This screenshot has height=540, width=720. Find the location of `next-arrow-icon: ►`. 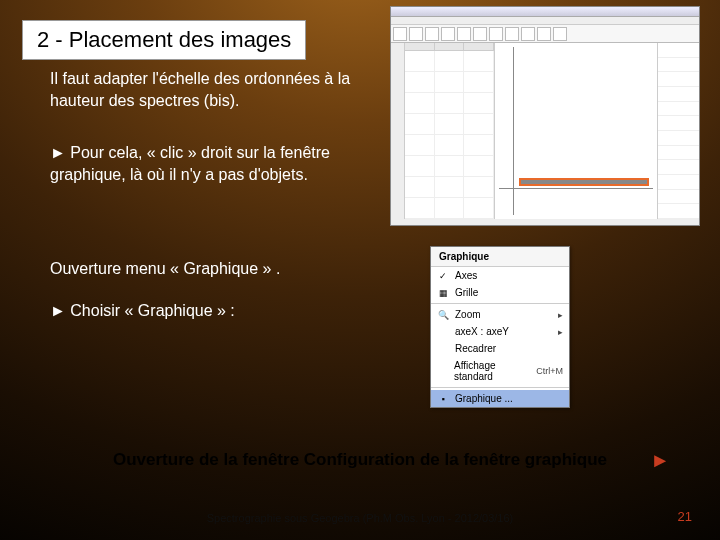

next-arrow-icon: ► is located at coordinates (660, 460).